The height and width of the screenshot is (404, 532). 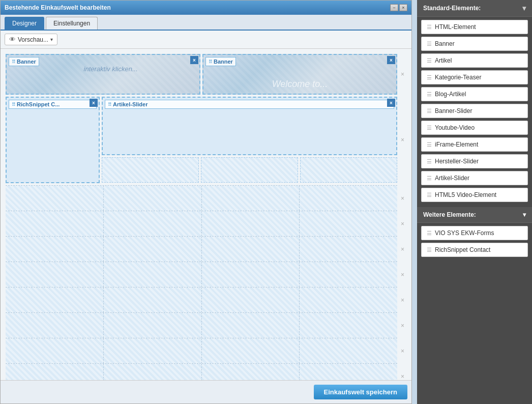 What do you see at coordinates (249, 170) in the screenshot?
I see `mini-cells-row` at bounding box center [249, 170].